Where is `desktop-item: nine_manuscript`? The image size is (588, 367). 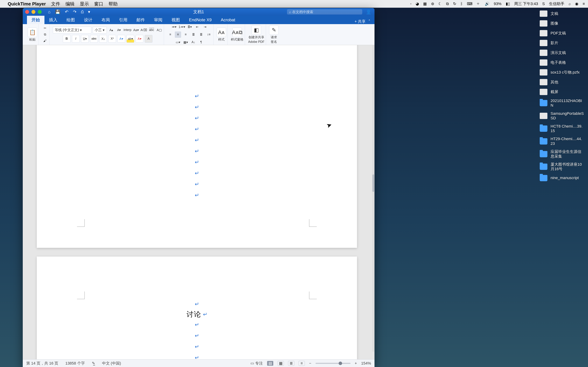 desktop-item: nine_manuscript is located at coordinates (562, 178).